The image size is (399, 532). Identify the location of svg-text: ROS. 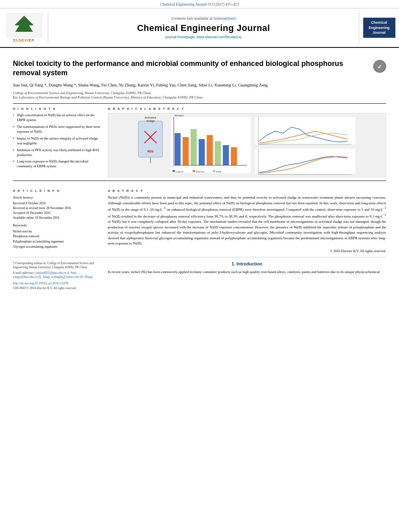
(150, 151).